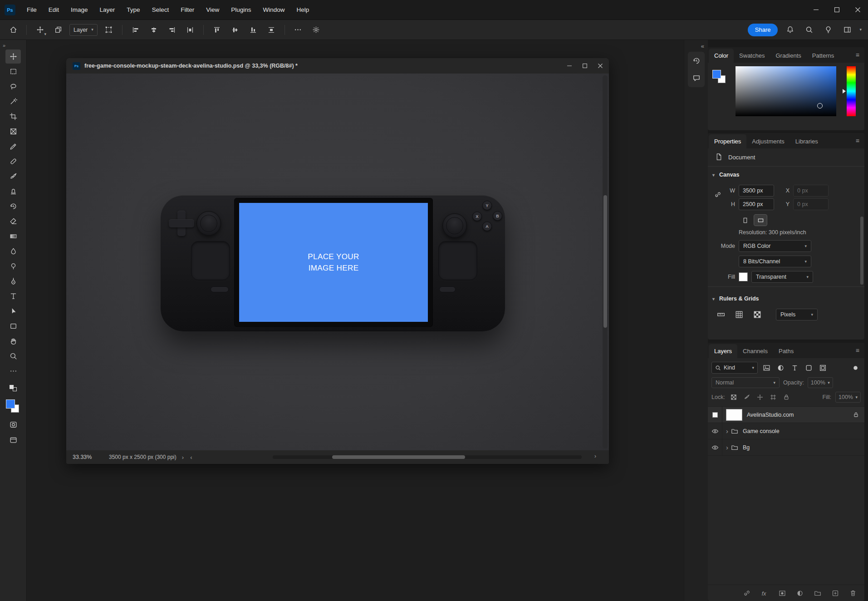 The image size is (868, 601). Describe the element at coordinates (271, 30) in the screenshot. I see `distribute-vertical-icon` at that location.